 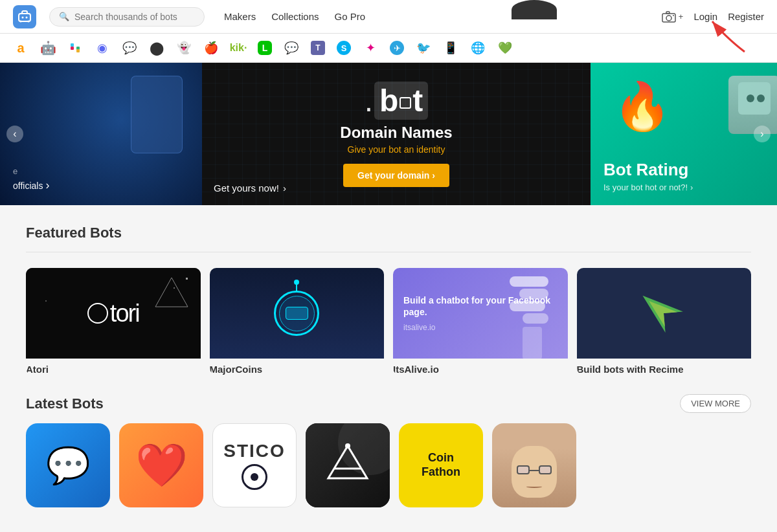 What do you see at coordinates (31, 185) in the screenshot?
I see `banner-left-text: officials ›` at bounding box center [31, 185].